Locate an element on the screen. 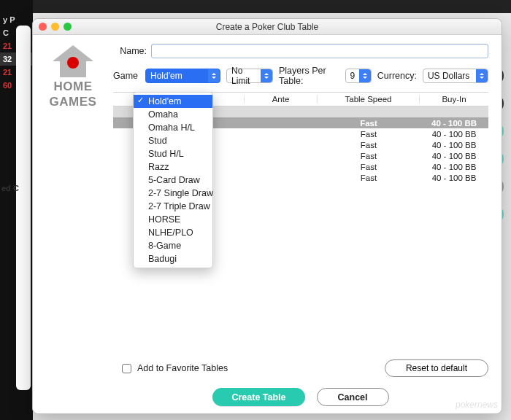 This screenshot has width=511, height=420. add-favorite-checkbox: Add to Favorite Tables is located at coordinates (175, 368).